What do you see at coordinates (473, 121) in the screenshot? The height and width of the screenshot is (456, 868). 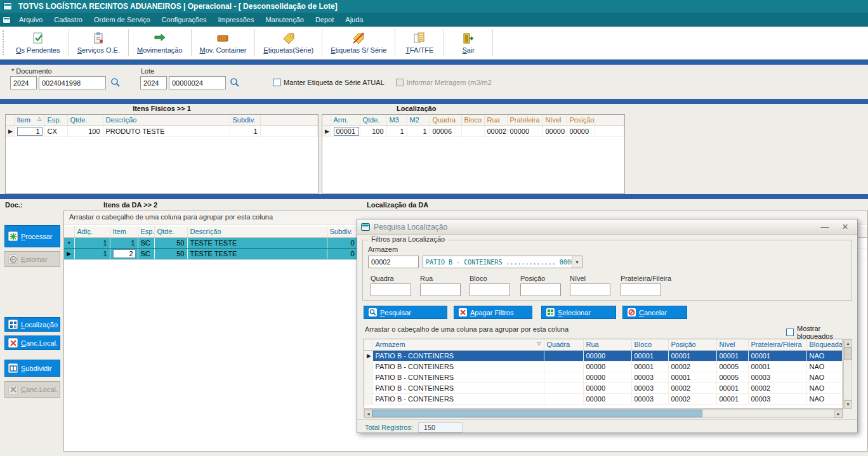 I see `col-bloco: Bloco` at bounding box center [473, 121].